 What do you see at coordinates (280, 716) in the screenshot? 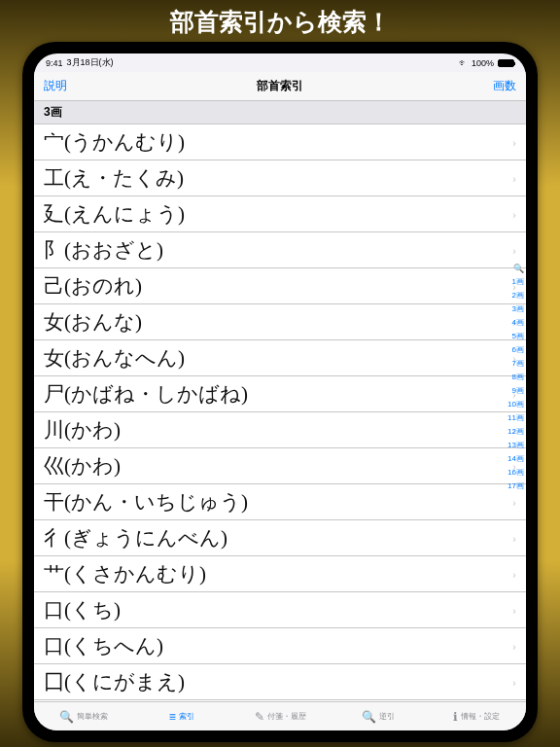
I see `tab-bookmarks: ✎ 付箋・履歴` at bounding box center [280, 716].